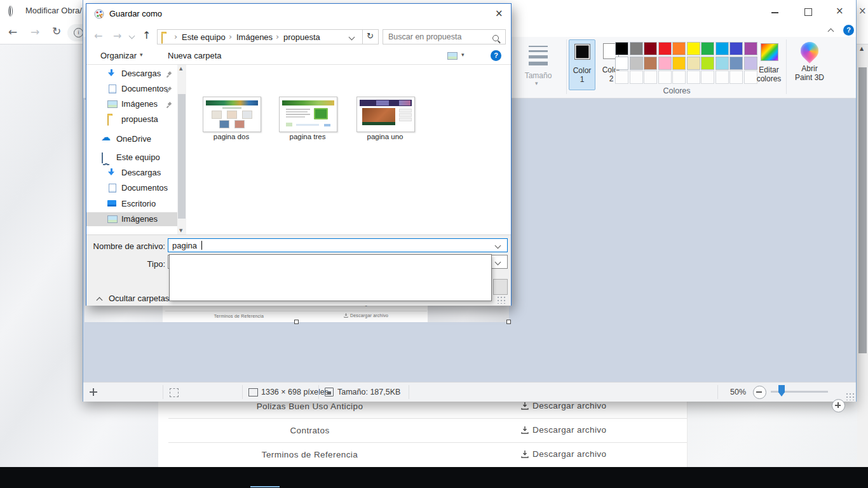 The image size is (868, 488). Describe the element at coordinates (260, 37) in the screenshot. I see `breadcrumb: › Este equipo › Imágenes › propuesta` at that location.